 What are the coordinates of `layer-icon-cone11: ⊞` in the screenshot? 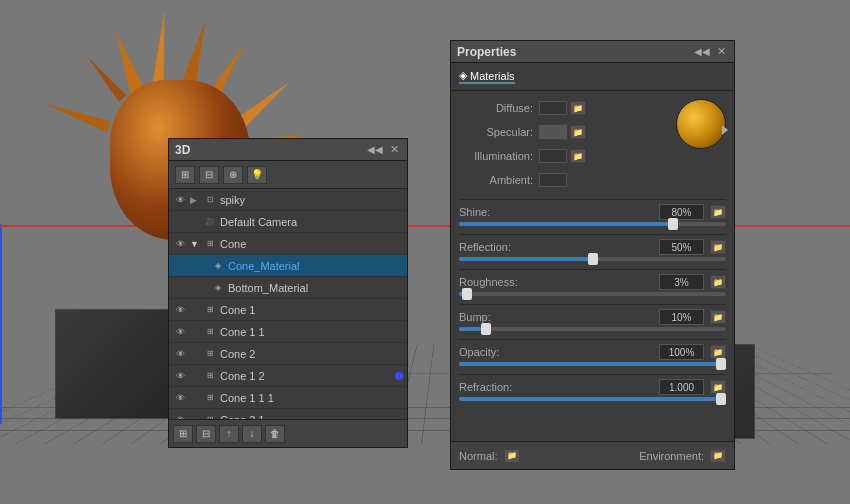 It's located at (210, 332).